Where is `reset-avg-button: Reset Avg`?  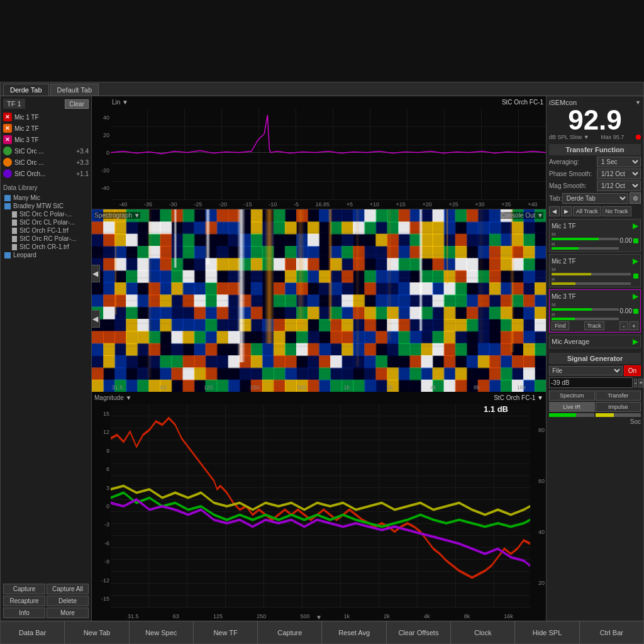
reset-avg-button: Reset Avg is located at coordinates (354, 633).